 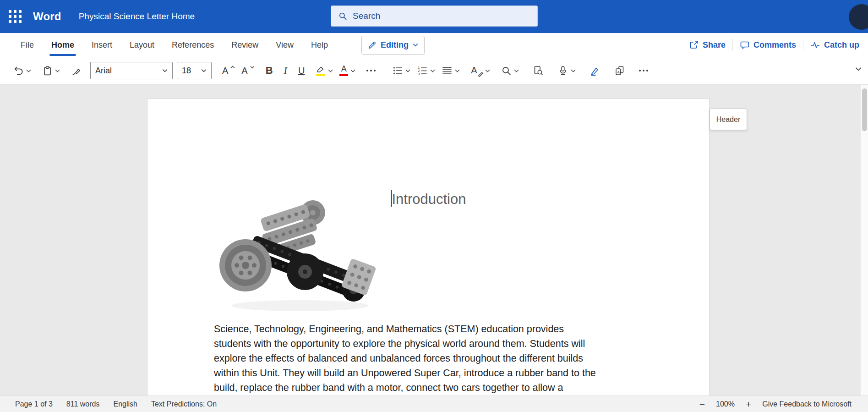 What do you see at coordinates (76, 71) in the screenshot?
I see `format-painter-icon` at bounding box center [76, 71].